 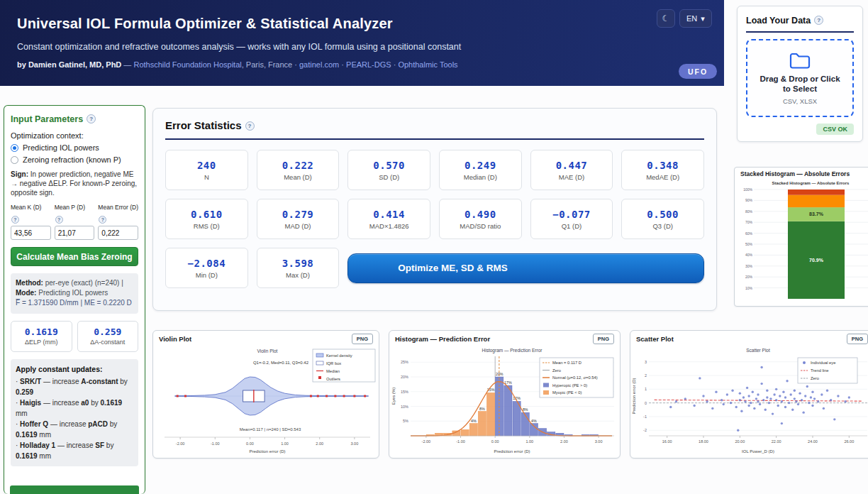 What do you see at coordinates (74, 300) in the screenshot?
I see `input-parameters-panel: Input Parameters? Optimization context: …` at bounding box center [74, 300].